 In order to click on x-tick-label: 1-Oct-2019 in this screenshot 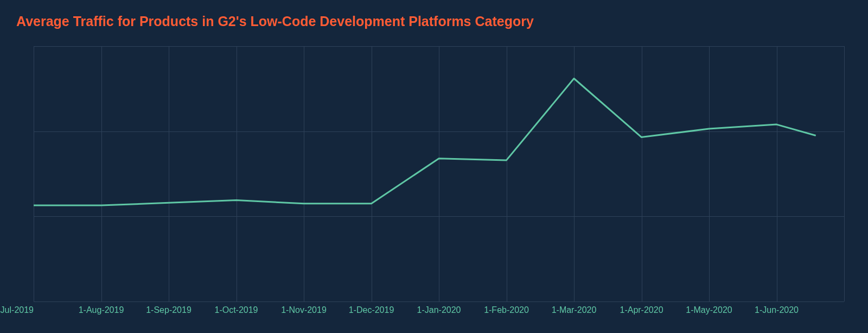, I will do `click(236, 310)`.